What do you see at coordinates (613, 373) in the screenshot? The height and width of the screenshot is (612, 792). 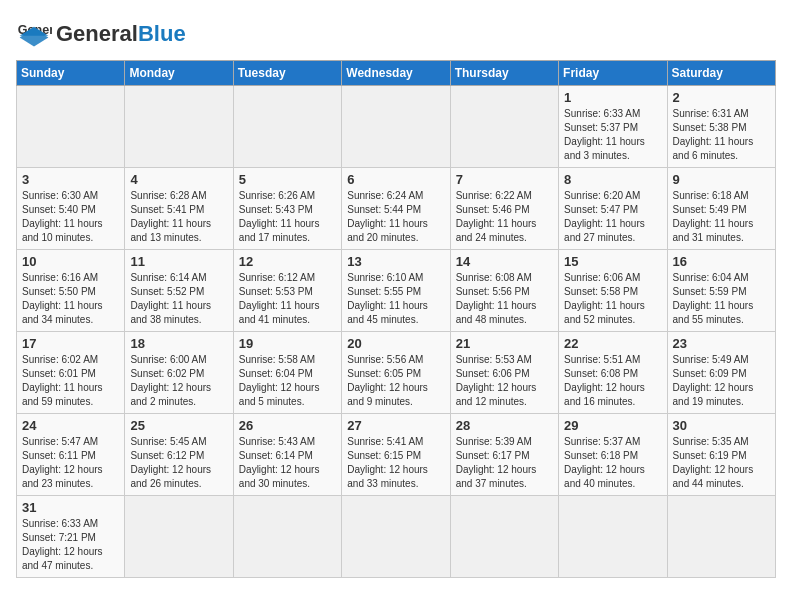 I see `calendar-cell: 22Sunrise: 5:51 AM Sunset: 6:08 PM Dayli…` at bounding box center [613, 373].